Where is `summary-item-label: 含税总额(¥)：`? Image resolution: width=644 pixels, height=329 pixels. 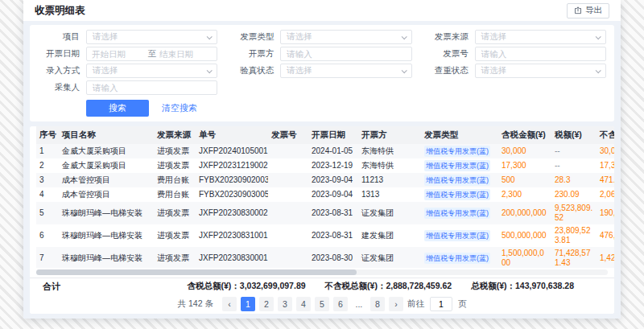 summary-item-label: 含税总额(¥)： is located at coordinates (213, 286).